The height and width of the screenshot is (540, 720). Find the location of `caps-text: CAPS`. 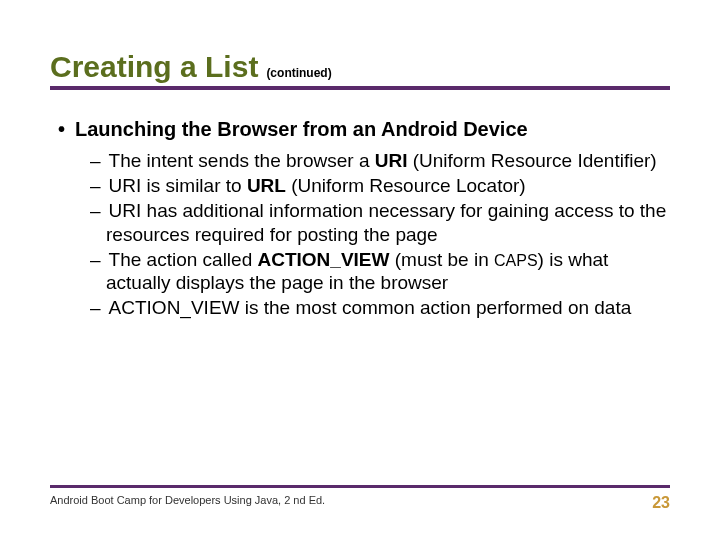

caps-text: CAPS is located at coordinates (516, 260).